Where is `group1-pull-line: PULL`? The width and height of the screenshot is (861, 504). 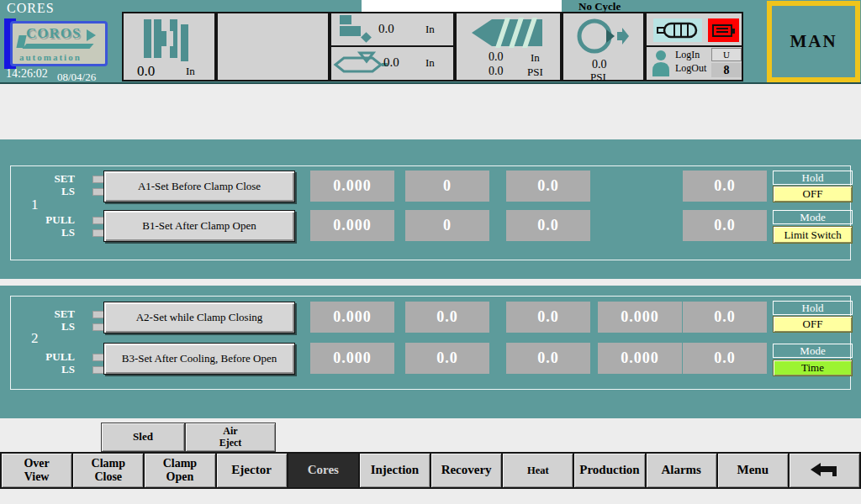
group1-pull-line: PULL is located at coordinates (67, 220).